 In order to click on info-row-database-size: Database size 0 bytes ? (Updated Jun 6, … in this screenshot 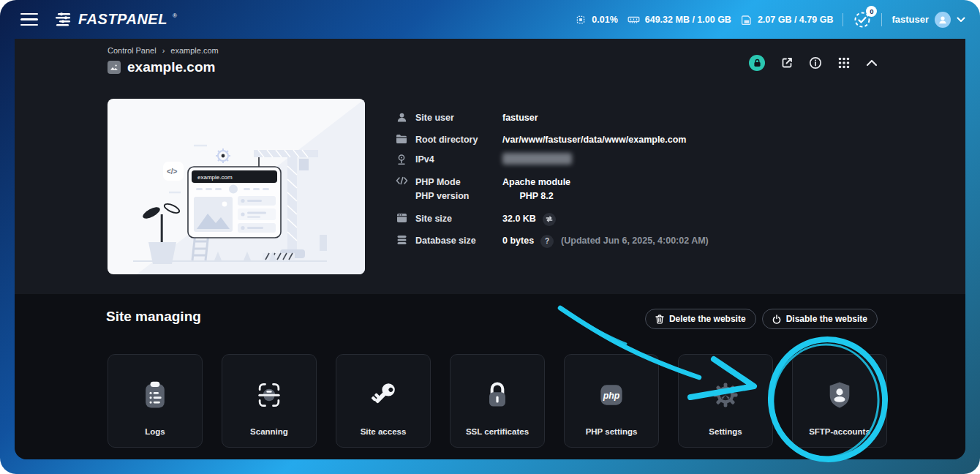, I will do `click(551, 241)`.